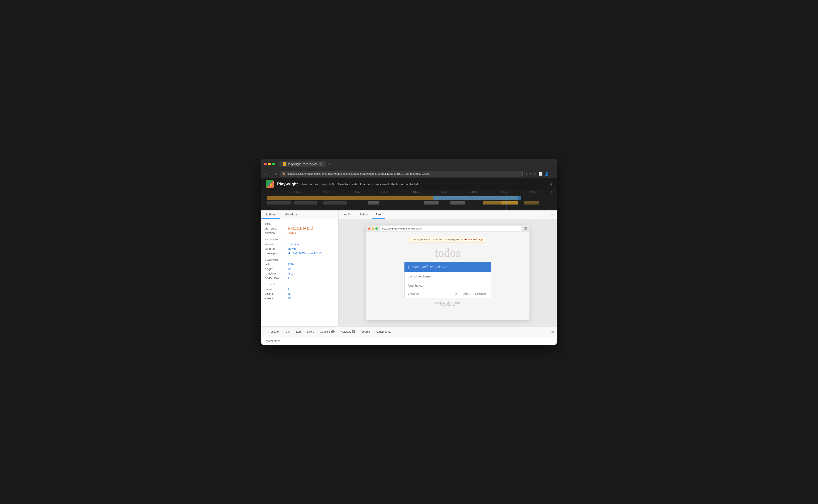 Image resolution: width=818 pixels, height=504 pixels. What do you see at coordinates (365, 332) in the screenshot?
I see `bottom-tab-source: Source` at bounding box center [365, 332].